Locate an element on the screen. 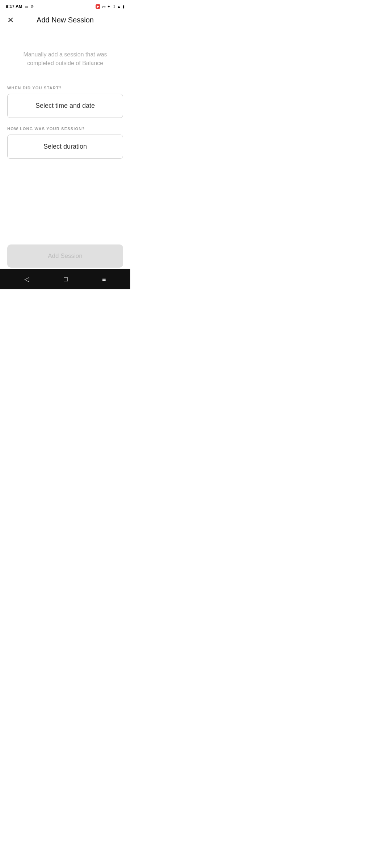  add-session-label: Add Session is located at coordinates (65, 256).